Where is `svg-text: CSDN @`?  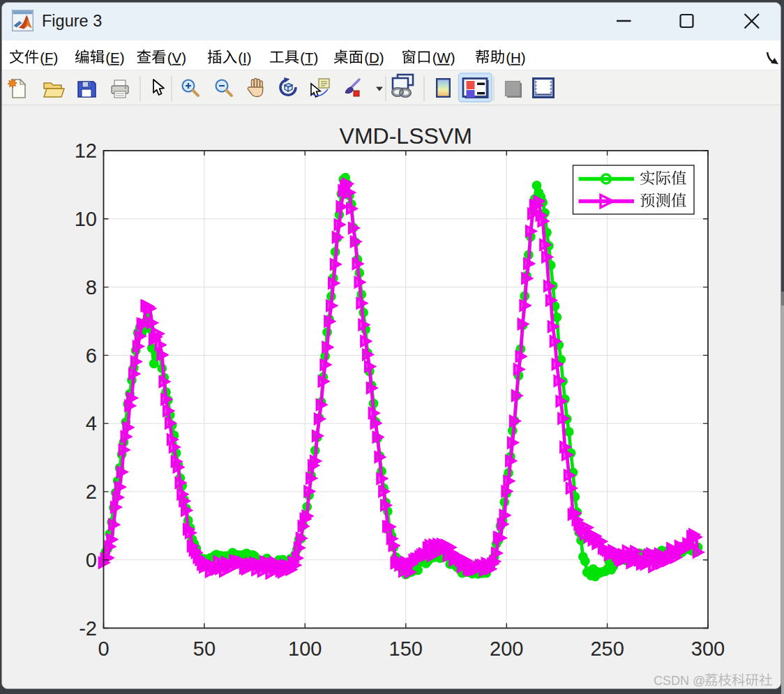
svg-text: CSDN @ is located at coordinates (679, 681).